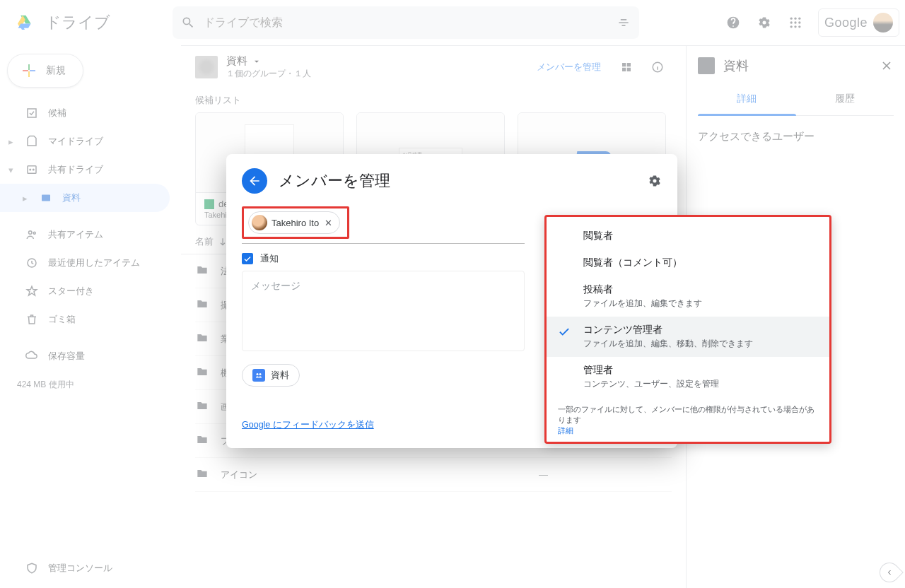  Describe the element at coordinates (457, 181) in the screenshot. I see `dialog-title: メンバーを管理` at that location.